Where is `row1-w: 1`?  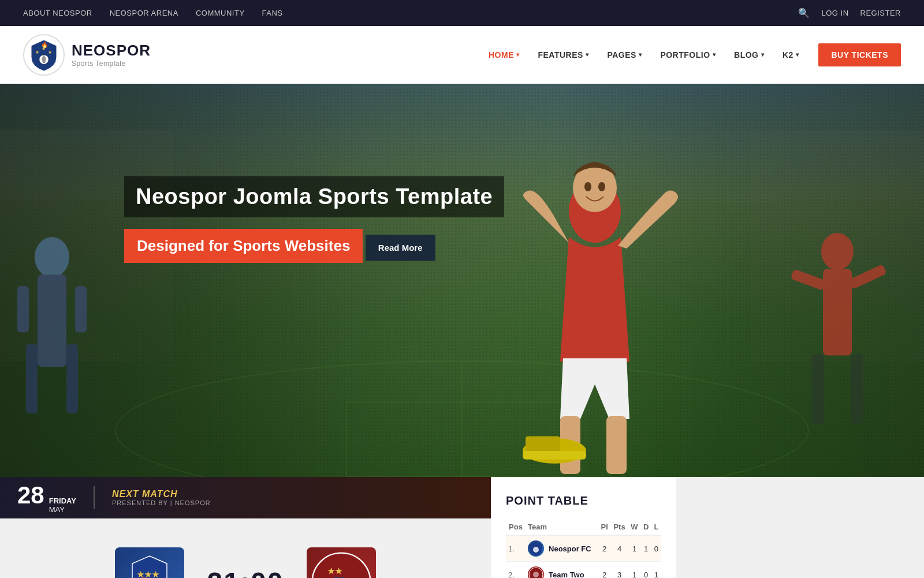
row1-w: 1 is located at coordinates (634, 549).